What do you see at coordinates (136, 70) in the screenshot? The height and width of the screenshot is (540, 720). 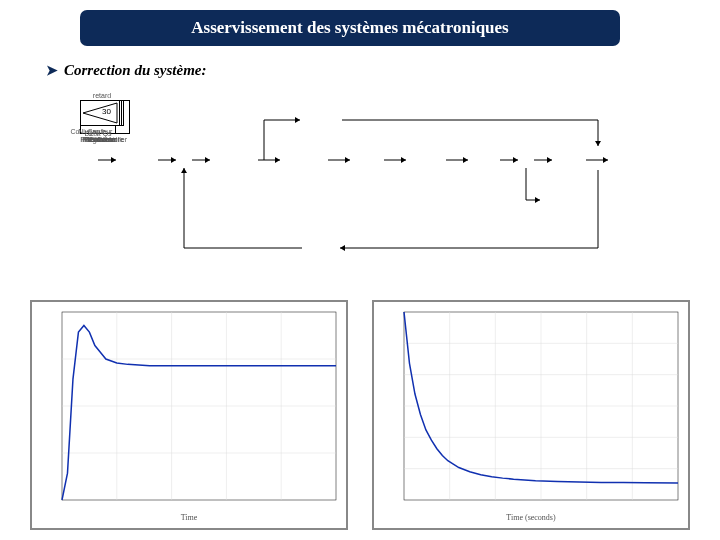 I see `section-heading: Correction du système:` at bounding box center [136, 70].